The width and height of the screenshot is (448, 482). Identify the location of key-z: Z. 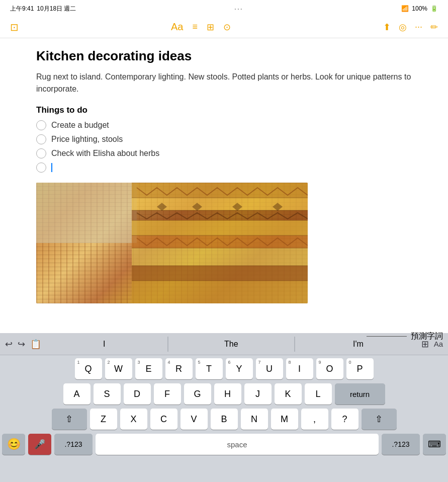
(104, 419).